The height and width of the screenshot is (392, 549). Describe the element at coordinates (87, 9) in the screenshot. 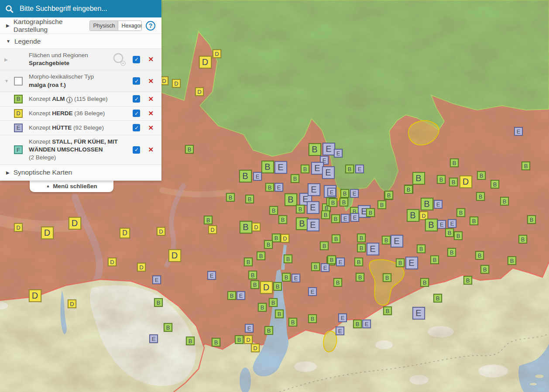

I see `search-input` at that location.